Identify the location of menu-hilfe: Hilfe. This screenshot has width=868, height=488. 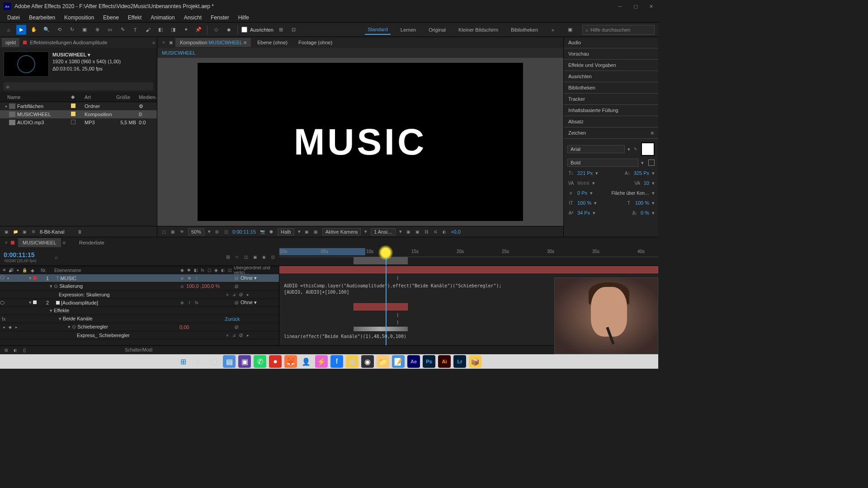
(244, 18).